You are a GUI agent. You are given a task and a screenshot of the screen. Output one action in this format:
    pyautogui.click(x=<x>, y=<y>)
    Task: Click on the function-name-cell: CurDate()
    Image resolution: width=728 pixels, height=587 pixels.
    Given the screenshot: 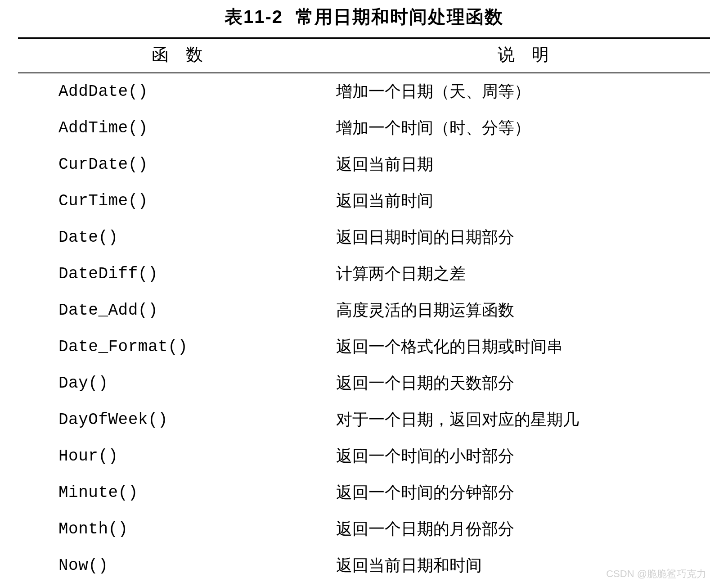 What is the action you would take?
    pyautogui.click(x=177, y=165)
    